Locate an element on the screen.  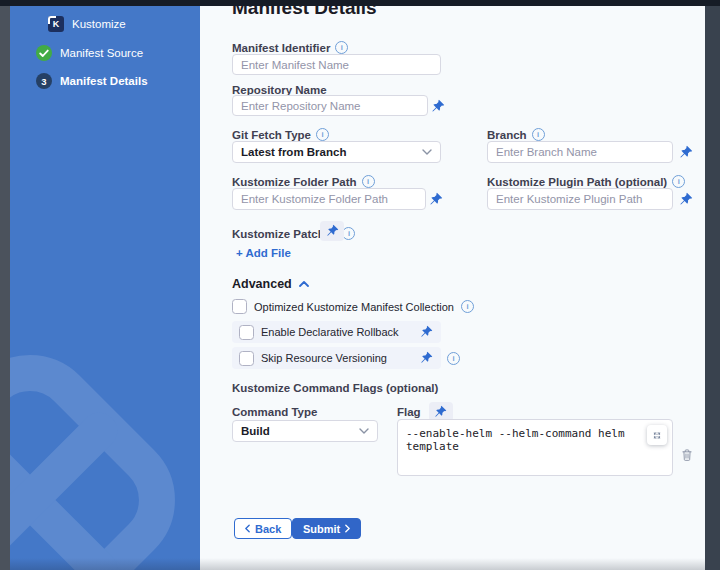
flag-value-box: --enable-helm --helm-command helm templa… is located at coordinates (535, 448).